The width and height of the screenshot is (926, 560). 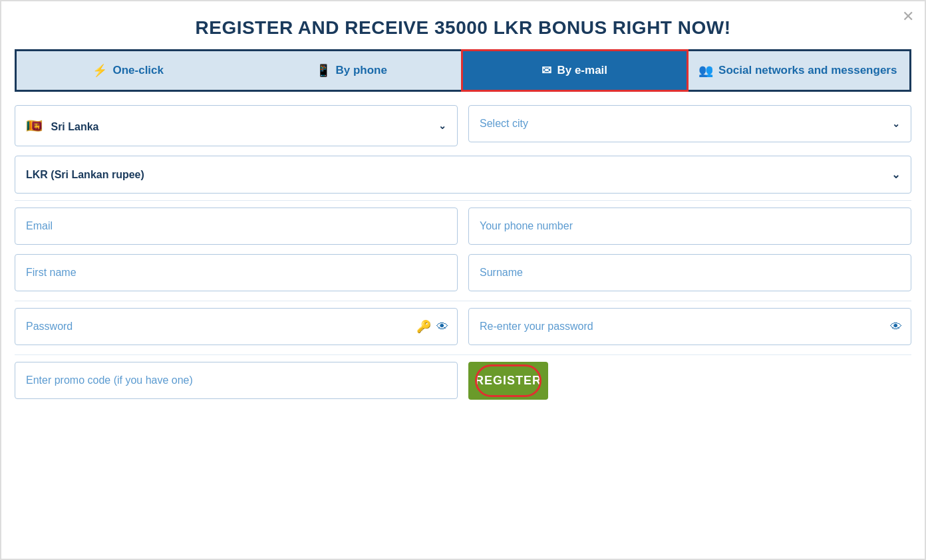 I want to click on tab-by-email-label: By e-mail, so click(x=582, y=70).